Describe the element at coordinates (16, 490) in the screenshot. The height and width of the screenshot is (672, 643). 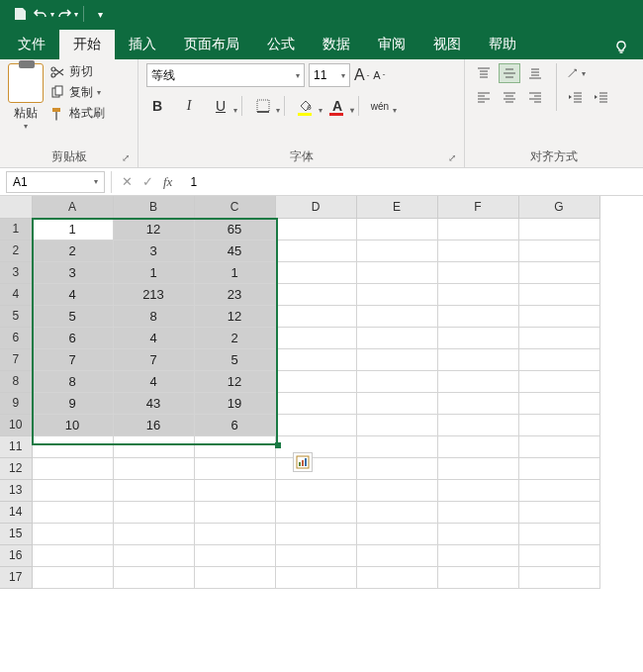
I see `row-header: 13` at that location.